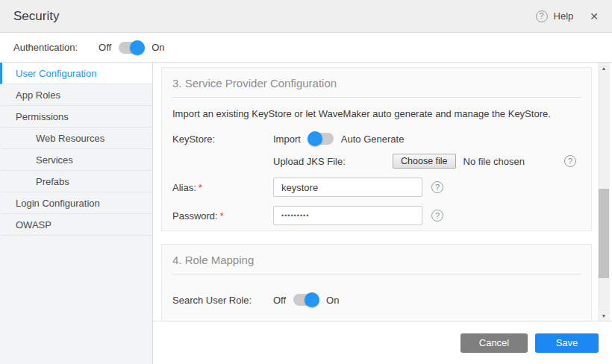 The height and width of the screenshot is (364, 612). I want to click on dialog-footer: Cancel Save, so click(382, 342).